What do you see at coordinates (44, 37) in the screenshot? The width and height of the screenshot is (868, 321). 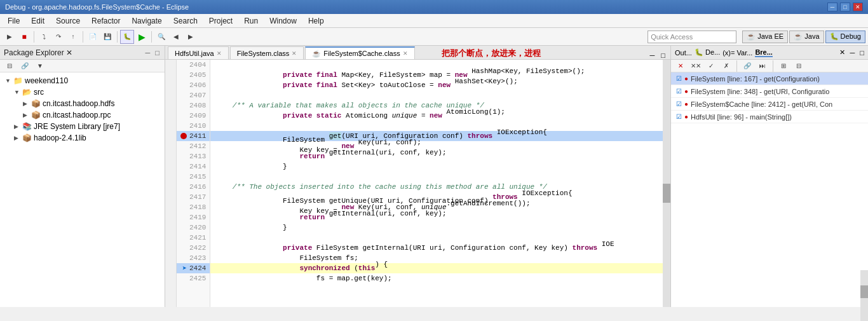 I see `step-into-button: ⤵` at bounding box center [44, 37].